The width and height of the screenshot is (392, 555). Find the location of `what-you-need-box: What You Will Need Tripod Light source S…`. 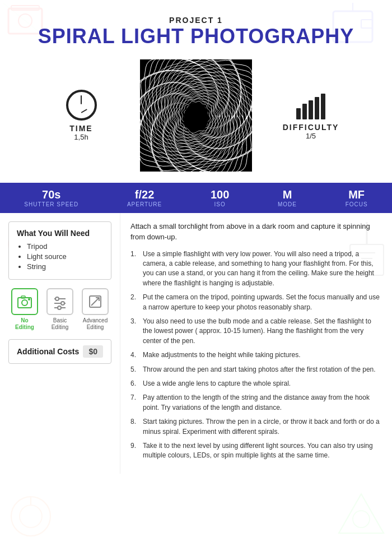

what-you-need-box: What You Will Need Tripod Light source S… is located at coordinates (60, 251).